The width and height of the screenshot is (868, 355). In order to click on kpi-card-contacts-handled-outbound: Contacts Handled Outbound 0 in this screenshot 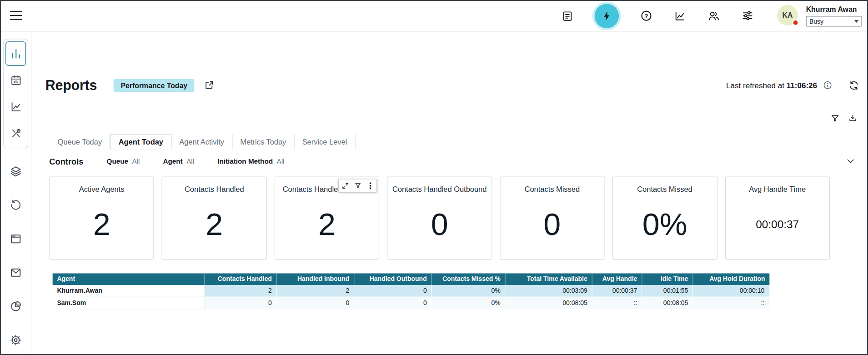, I will do `click(439, 218)`.